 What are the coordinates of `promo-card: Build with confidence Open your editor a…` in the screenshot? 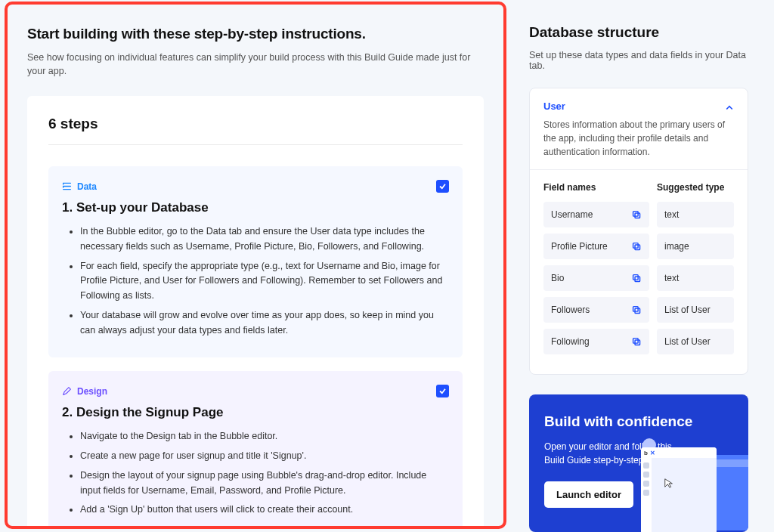 It's located at (639, 463).